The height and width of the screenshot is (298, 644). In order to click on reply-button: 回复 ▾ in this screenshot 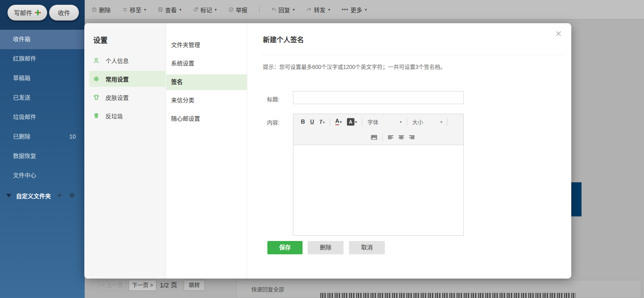, I will do `click(283, 10)`.